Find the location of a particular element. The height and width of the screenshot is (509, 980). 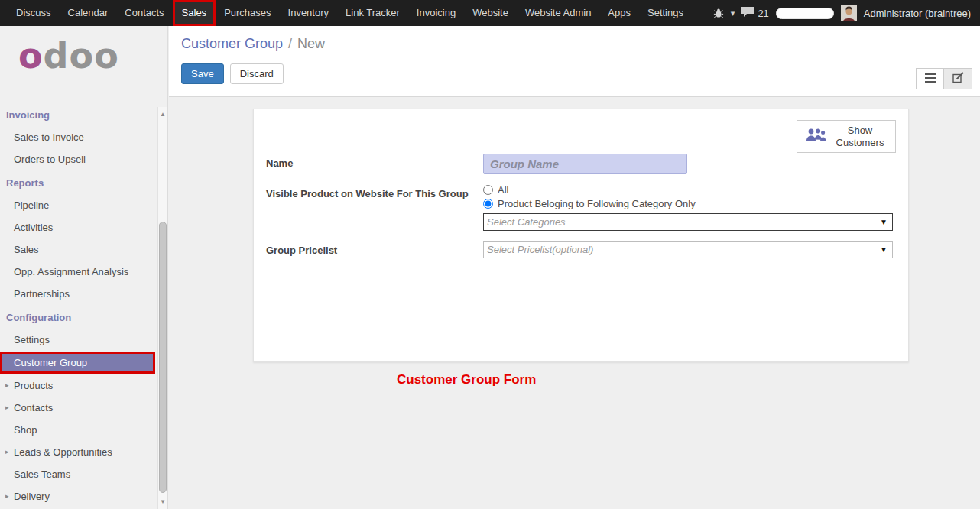

scroll-up-arrow-icon: ▲ is located at coordinates (163, 115).